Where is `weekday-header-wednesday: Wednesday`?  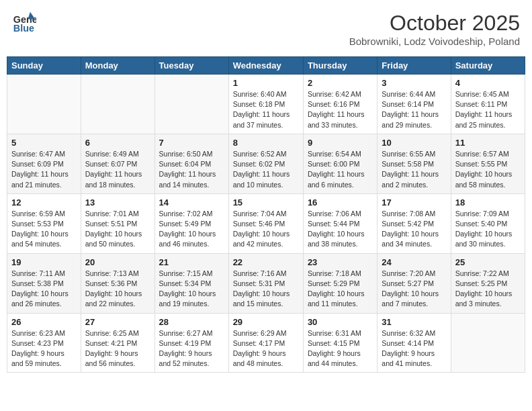
weekday-header-wednesday: Wednesday is located at coordinates (266, 66).